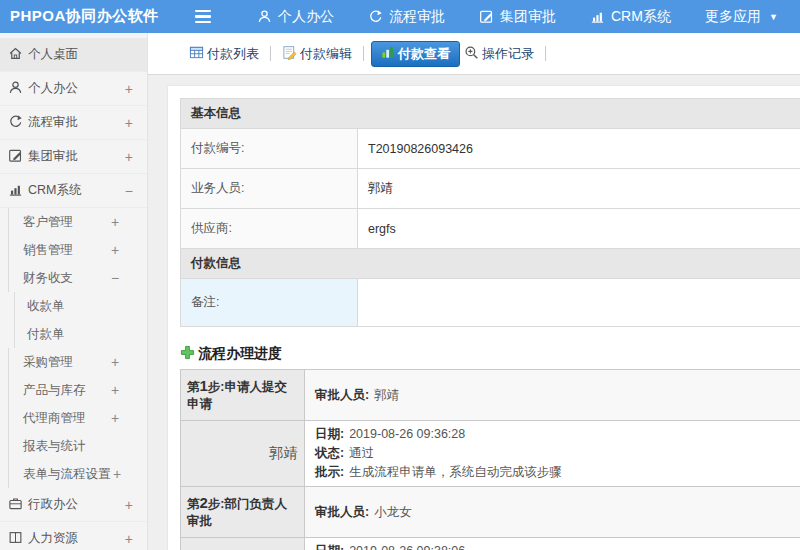 This screenshot has height=550, width=800. I want to click on tab-payment-list: 付款列表, so click(224, 54).